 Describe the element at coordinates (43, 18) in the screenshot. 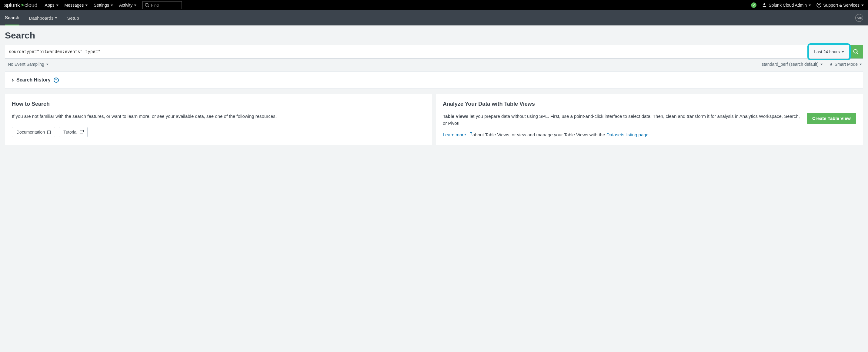

I see `tab-dashboards: Dashboards` at that location.